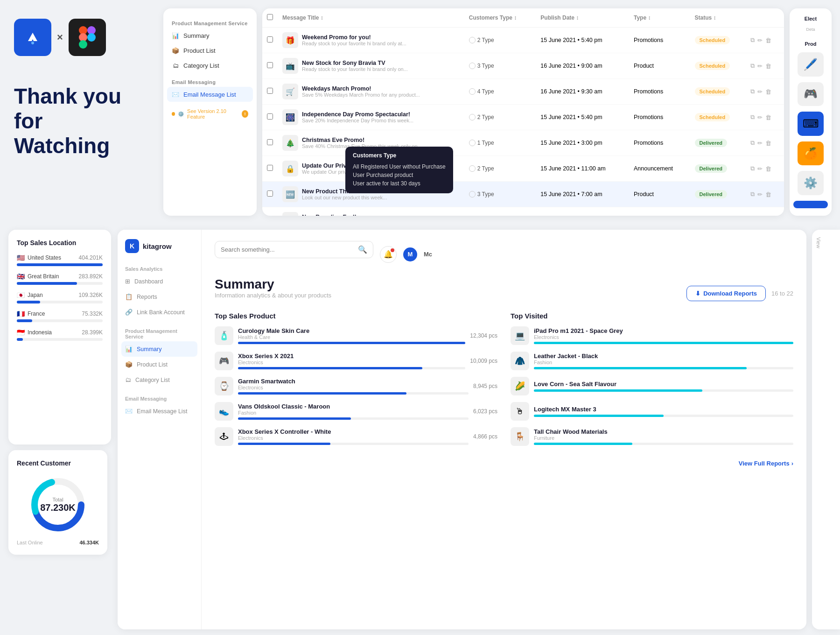 The image size is (840, 635). Describe the element at coordinates (160, 349) in the screenshot. I see `kg-nav-summary: 📊 Summary` at that location.